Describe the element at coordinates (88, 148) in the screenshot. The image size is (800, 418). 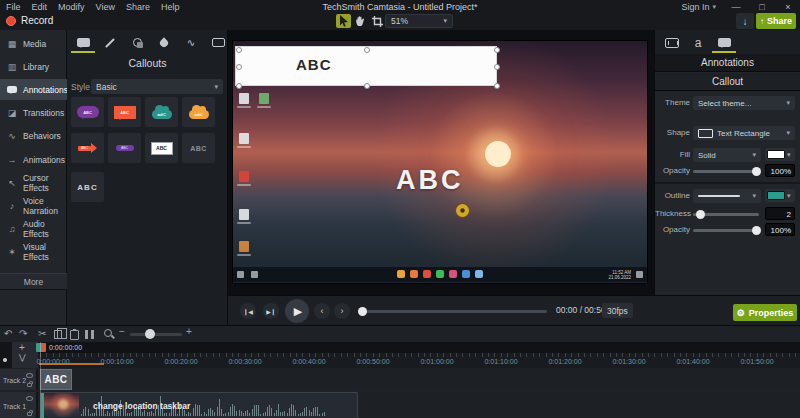
I see `callout-preset-arrow: ABC` at that location.